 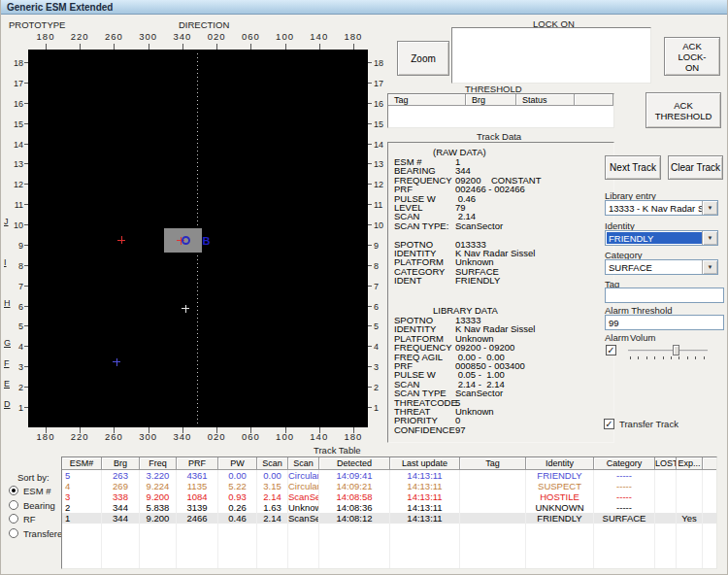 I want to click on freq-label: 16, so click(x=381, y=104).